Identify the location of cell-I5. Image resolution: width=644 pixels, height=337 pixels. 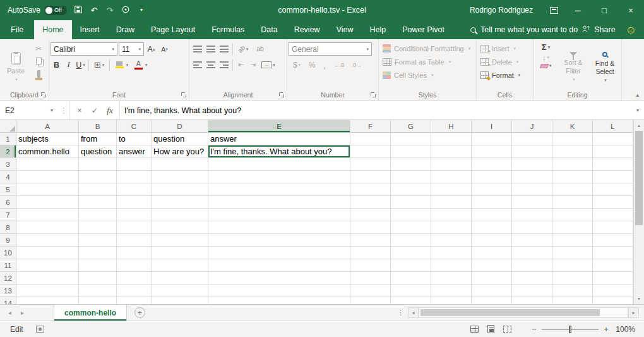
(492, 190).